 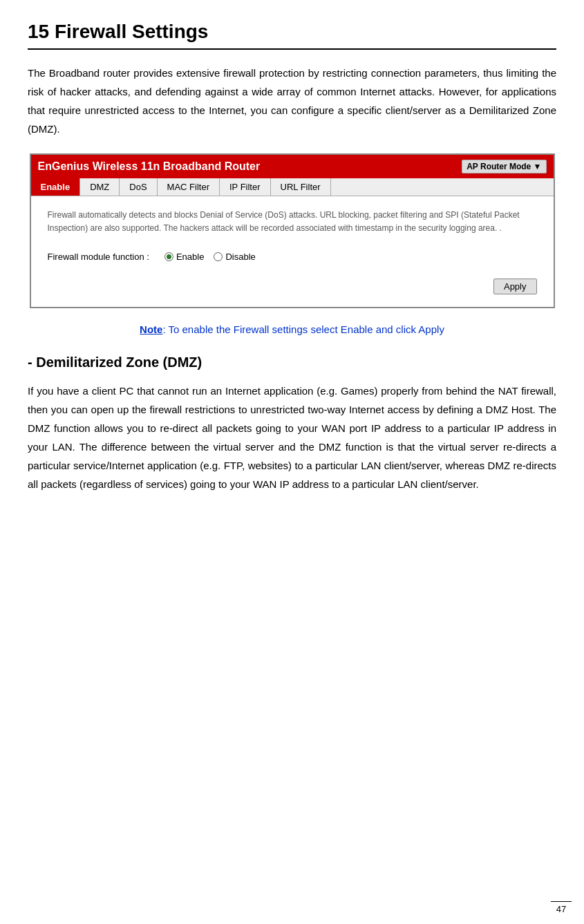 What do you see at coordinates (292, 424) in the screenshot?
I see `dmz-section: - Demilitarized Zone (DMZ) If you have a…` at bounding box center [292, 424].